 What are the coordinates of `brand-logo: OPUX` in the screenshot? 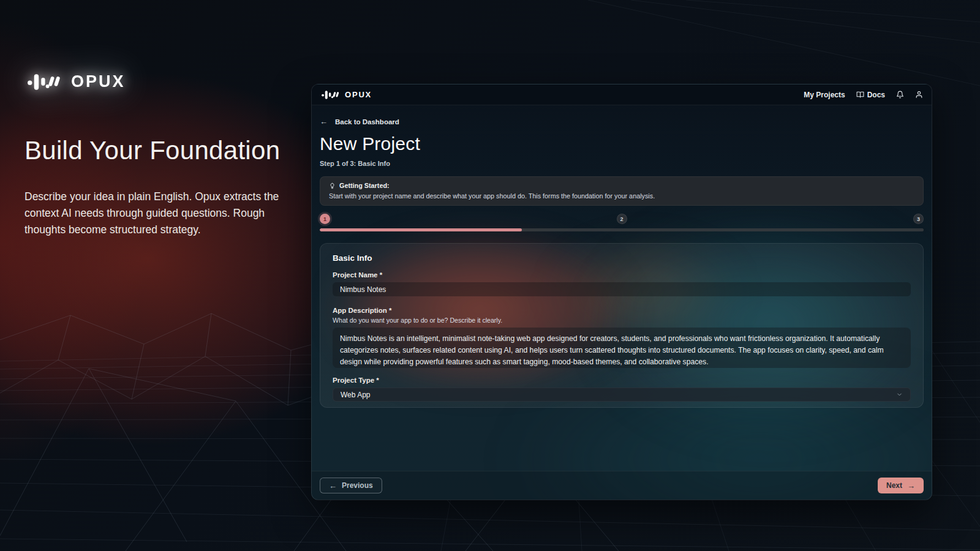 It's located at (75, 82).